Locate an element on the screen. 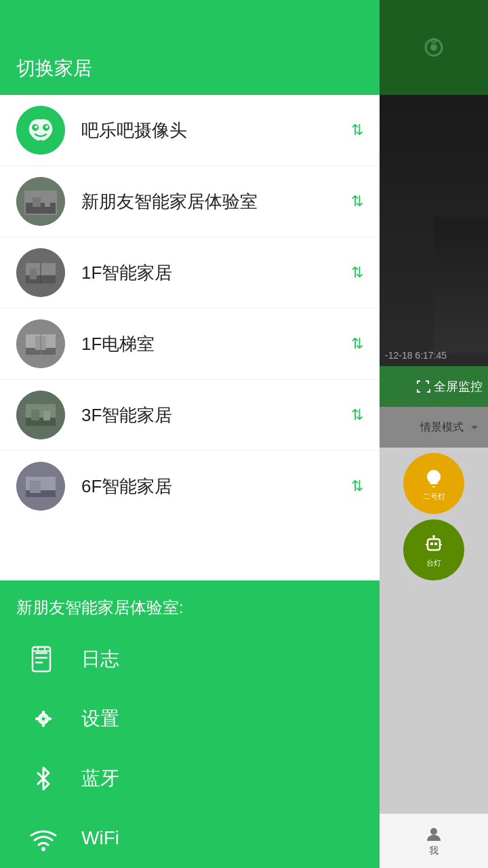 This screenshot has height=868, width=488. menu-label-bluetooth: 蓝牙 is located at coordinates (100, 778).